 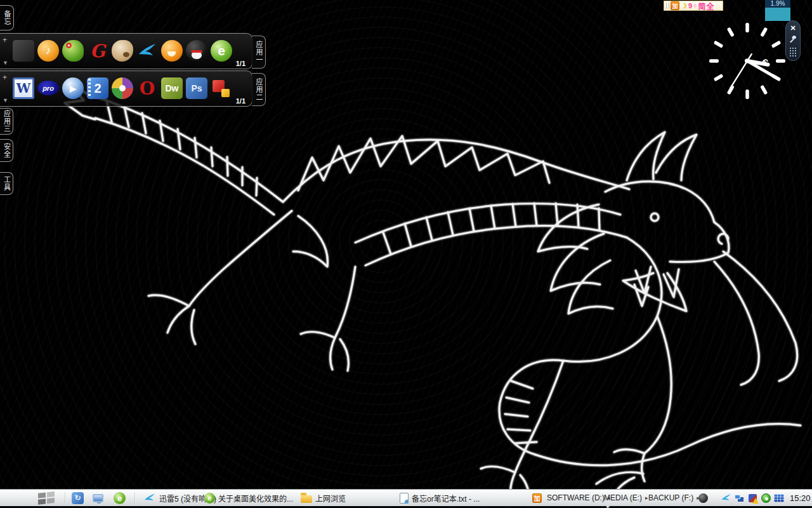 What do you see at coordinates (440, 498) in the screenshot?
I see `task-notepad: 备忘or笔记本.txt - ...` at bounding box center [440, 498].